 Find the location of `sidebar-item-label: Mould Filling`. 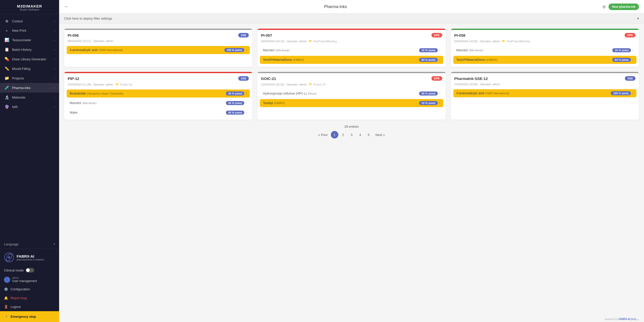

sidebar-item-label: Mould Filling is located at coordinates (33, 69).